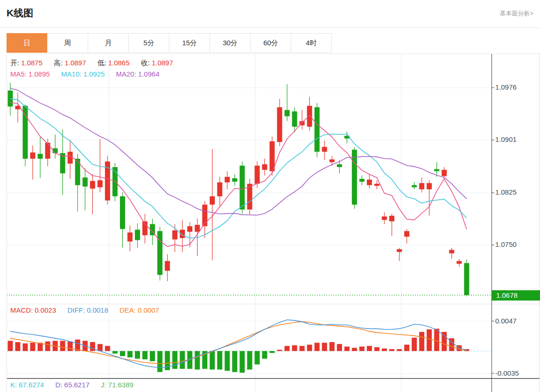 The width and height of the screenshot is (540, 392). What do you see at coordinates (27, 385) in the screenshot?
I see `kdj-k-value: K:67.6274` at bounding box center [27, 385].